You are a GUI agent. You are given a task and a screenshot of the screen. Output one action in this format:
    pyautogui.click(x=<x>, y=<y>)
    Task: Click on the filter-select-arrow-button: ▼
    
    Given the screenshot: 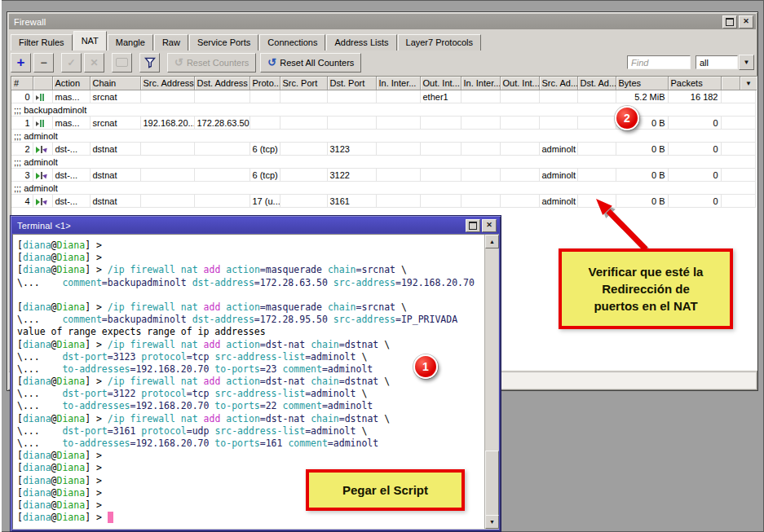 What is the action you would take?
    pyautogui.click(x=747, y=62)
    